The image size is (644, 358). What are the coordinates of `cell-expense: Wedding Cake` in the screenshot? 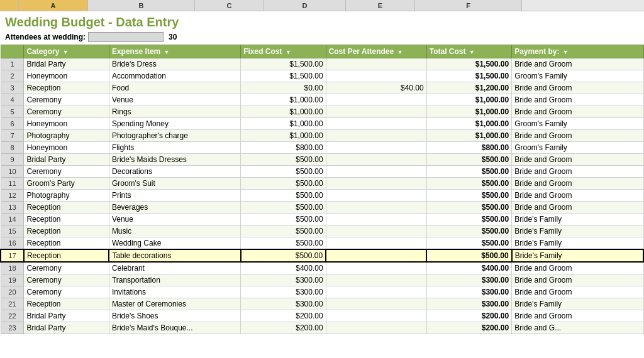 It's located at (175, 244).